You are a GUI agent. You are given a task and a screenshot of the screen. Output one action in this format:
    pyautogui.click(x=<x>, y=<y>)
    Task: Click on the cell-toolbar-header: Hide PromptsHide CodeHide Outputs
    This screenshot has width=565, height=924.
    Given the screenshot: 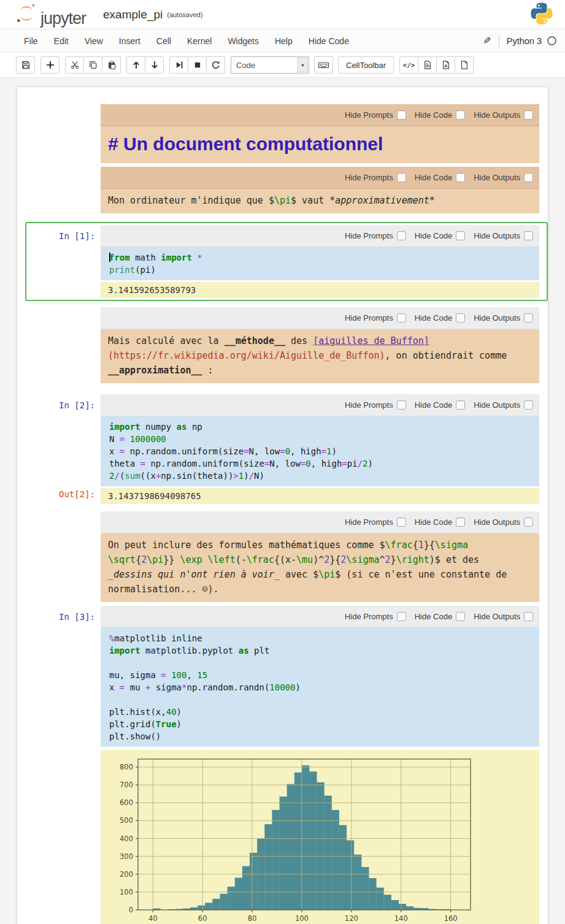 What is the action you would take?
    pyautogui.click(x=320, y=178)
    